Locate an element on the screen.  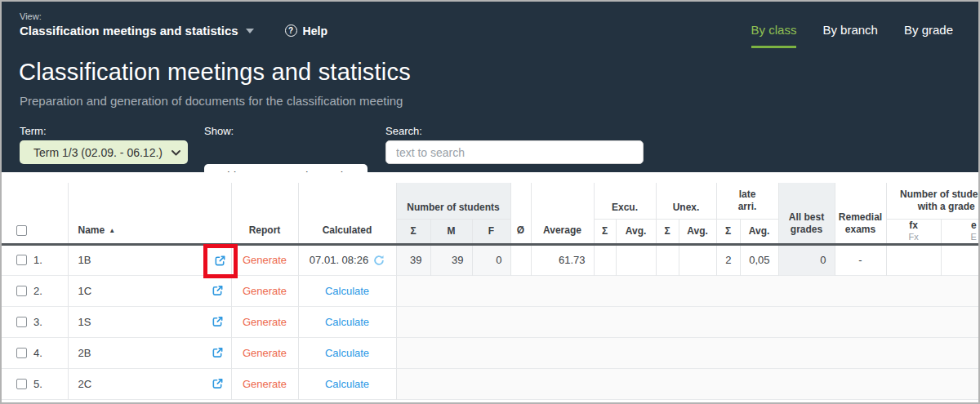
term-select-value: Term 1/3 (02.09. - 06.12.) is located at coordinates (98, 153).